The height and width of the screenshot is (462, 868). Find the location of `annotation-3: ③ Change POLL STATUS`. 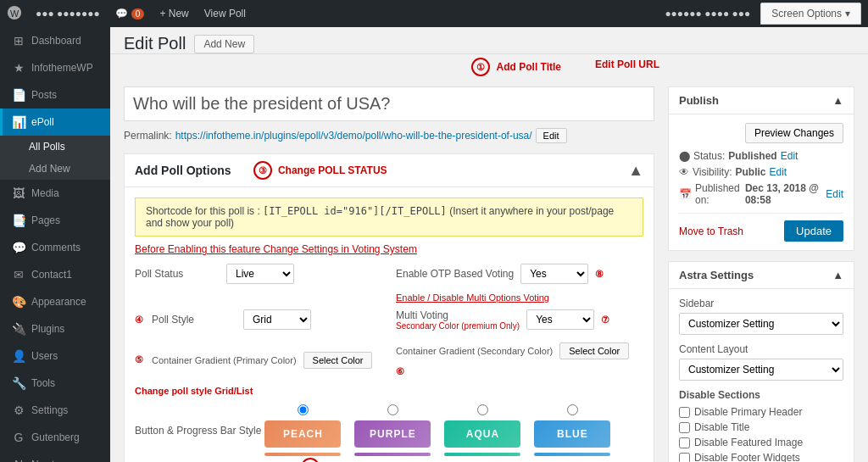

annotation-3: ③ Change POLL STATUS is located at coordinates (320, 170).